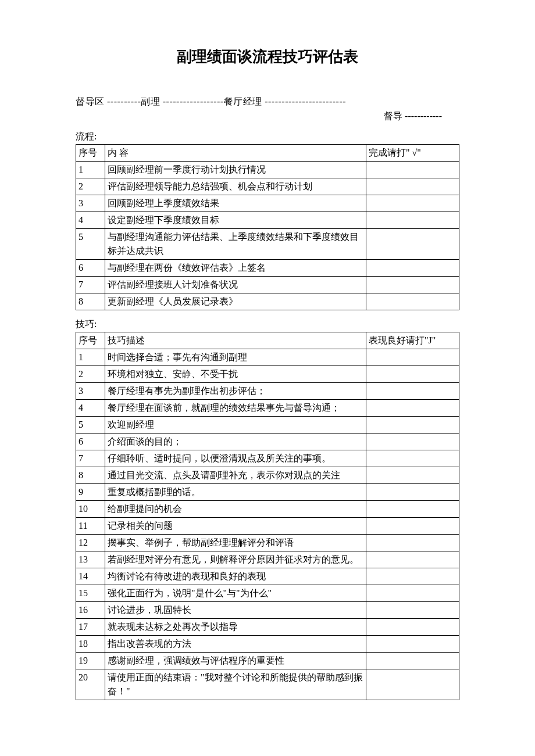  I want to click on table-row: 16讨论进步，巩固特长, so click(268, 610).